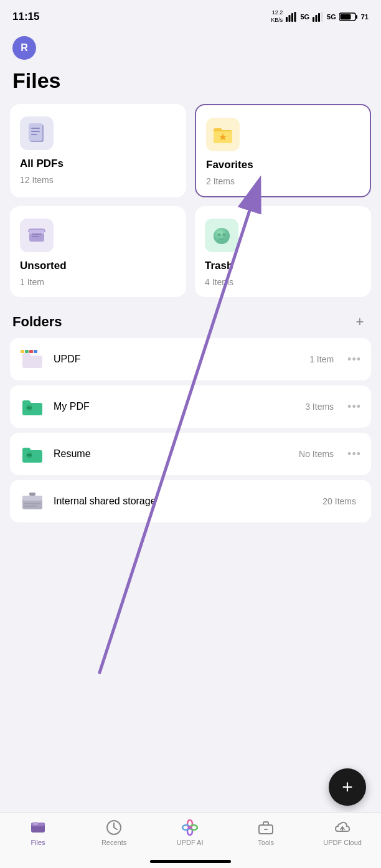 Image resolution: width=381 pixels, height=868 pixels. What do you see at coordinates (276, 16) in the screenshot?
I see `network-speed: 12.2KB/s` at bounding box center [276, 16].